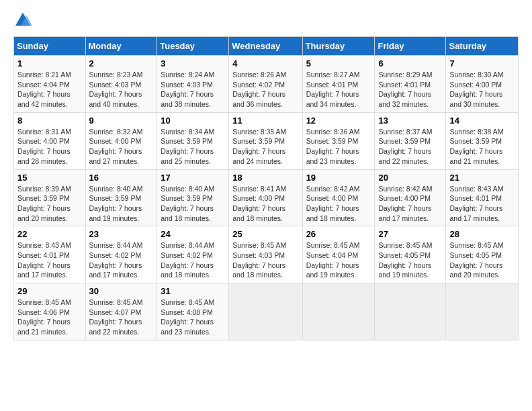  What do you see at coordinates (410, 90) in the screenshot?
I see `day-info: Sunrise: 8:29 AM Sunset: 4:01 PM Dayligh…` at bounding box center [410, 90].